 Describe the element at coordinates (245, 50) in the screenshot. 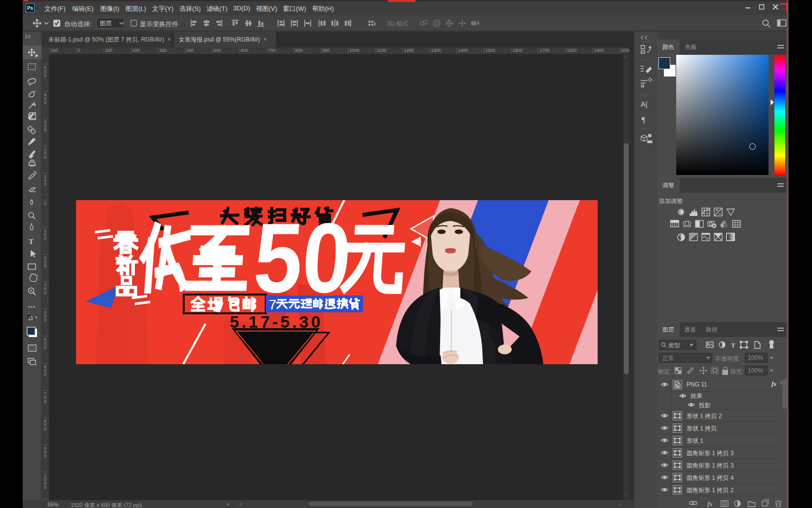

I see `svg-text: 600` at that location.